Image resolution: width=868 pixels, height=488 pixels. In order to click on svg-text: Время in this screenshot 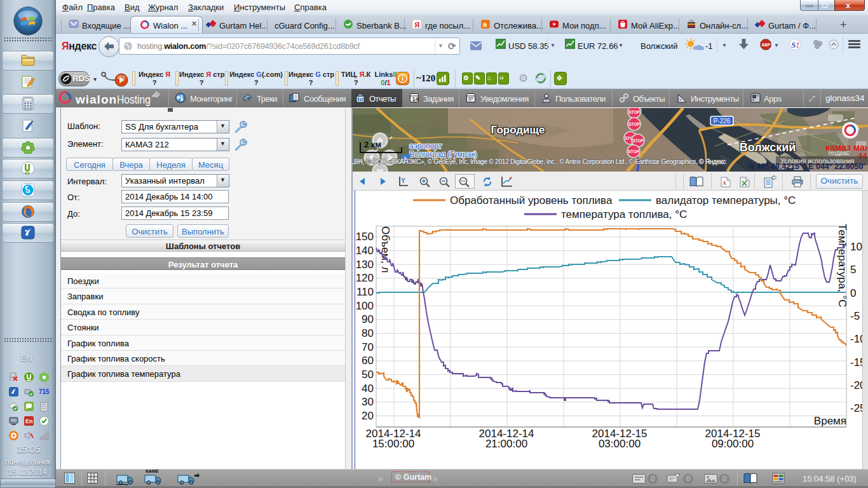, I will do `click(830, 421)`.